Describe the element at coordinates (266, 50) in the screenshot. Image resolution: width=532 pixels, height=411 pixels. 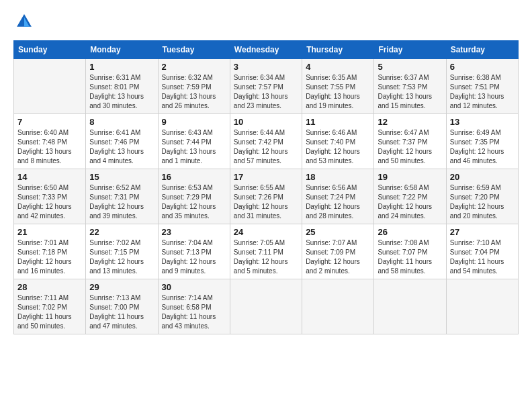
I see `weekday-header-wednesday: Wednesday` at that location.